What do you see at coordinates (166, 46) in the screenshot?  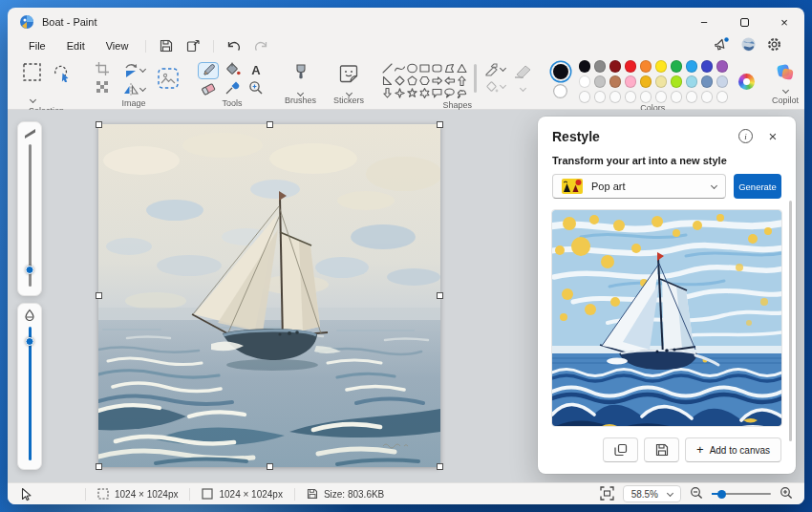 I see `save-button` at bounding box center [166, 46].